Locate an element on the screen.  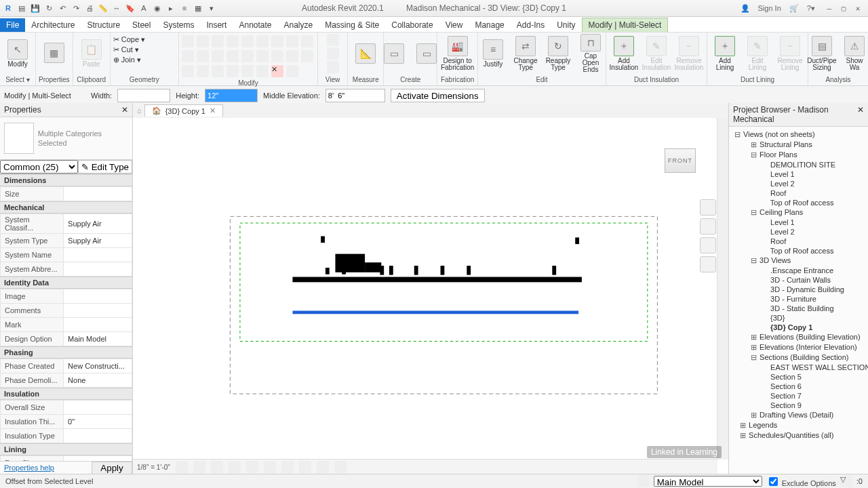
detail-level-icon is located at coordinates (182, 467).